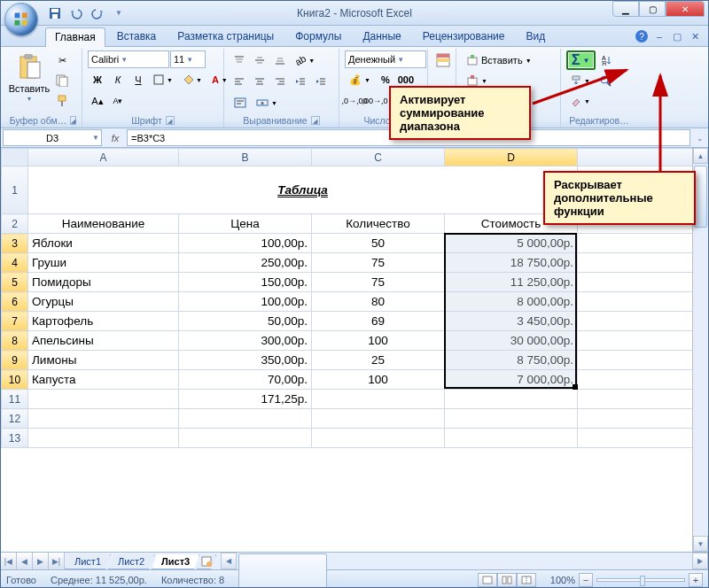 The width and height of the screenshot is (709, 588). Describe the element at coordinates (229, 561) in the screenshot. I see `scroll-left-button: ◀` at that location.